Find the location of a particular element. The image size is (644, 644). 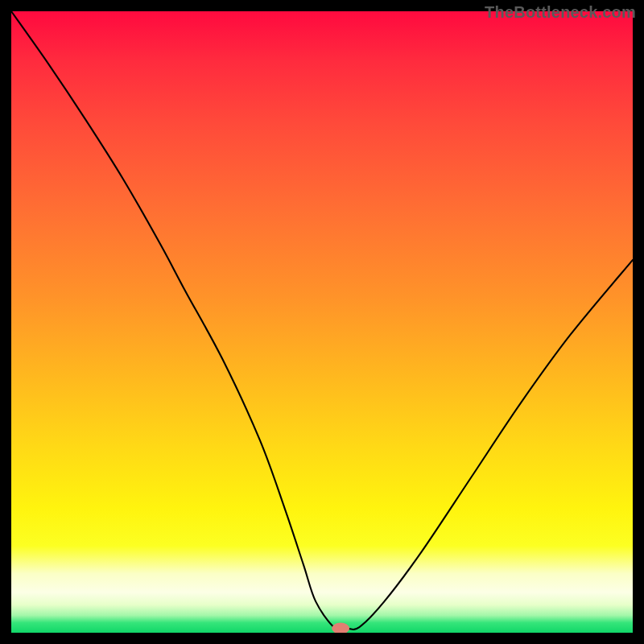

watermark-text: TheBottleneck.com is located at coordinates (560, 13).